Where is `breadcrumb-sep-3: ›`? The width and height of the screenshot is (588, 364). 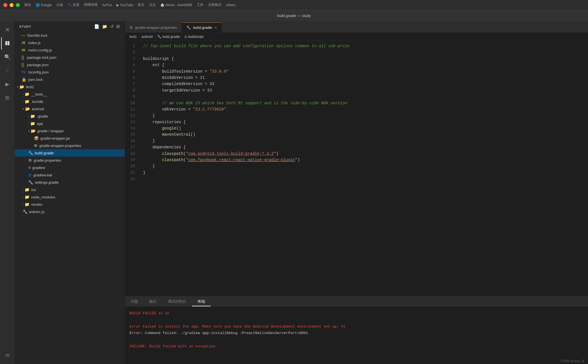
breadcrumb-sep-3: › is located at coordinates (182, 37).